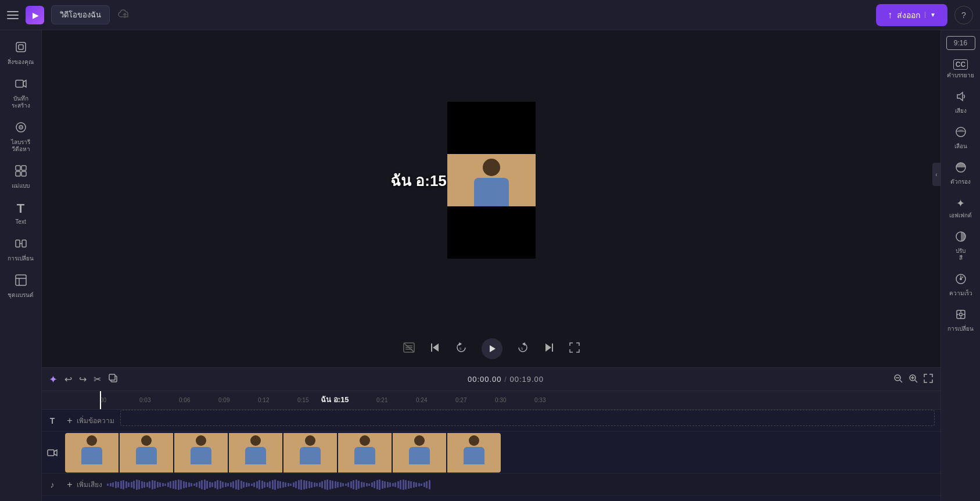 Image resolution: width=980 pixels, height=501 pixels. I want to click on sidebar-item-transitions: การเปลี่ยน, so click(21, 250).